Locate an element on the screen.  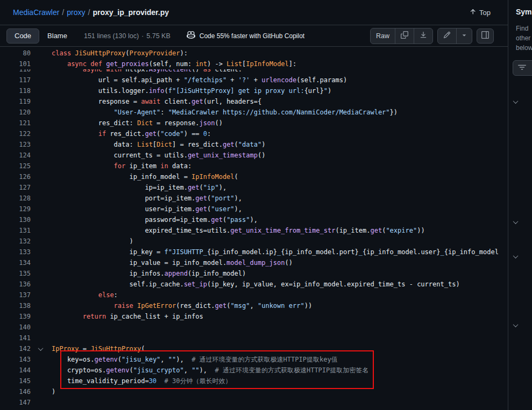
line-number: 147 is located at coordinates (15, 402).